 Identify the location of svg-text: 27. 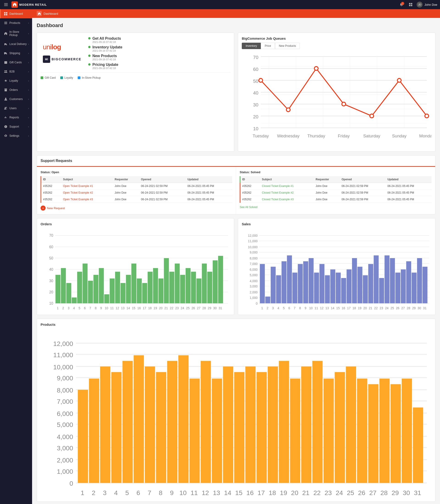
(199, 308).